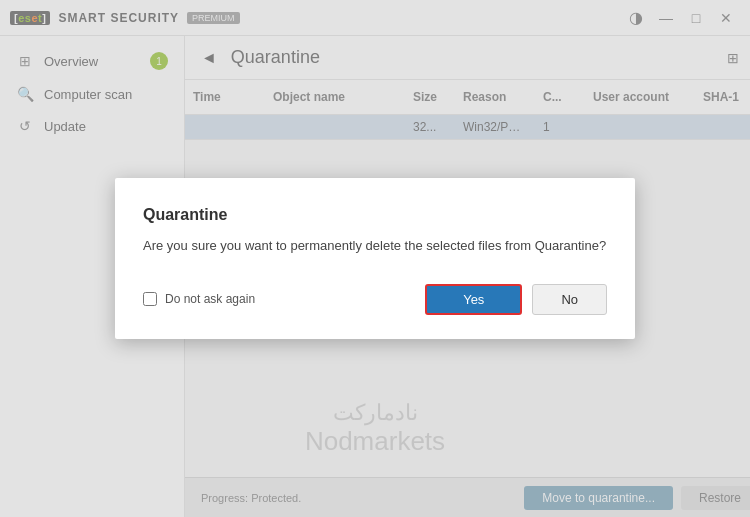 This screenshot has width=750, height=517. What do you see at coordinates (150, 299) in the screenshot?
I see `do-not-ask-again-checkbox` at bounding box center [150, 299].